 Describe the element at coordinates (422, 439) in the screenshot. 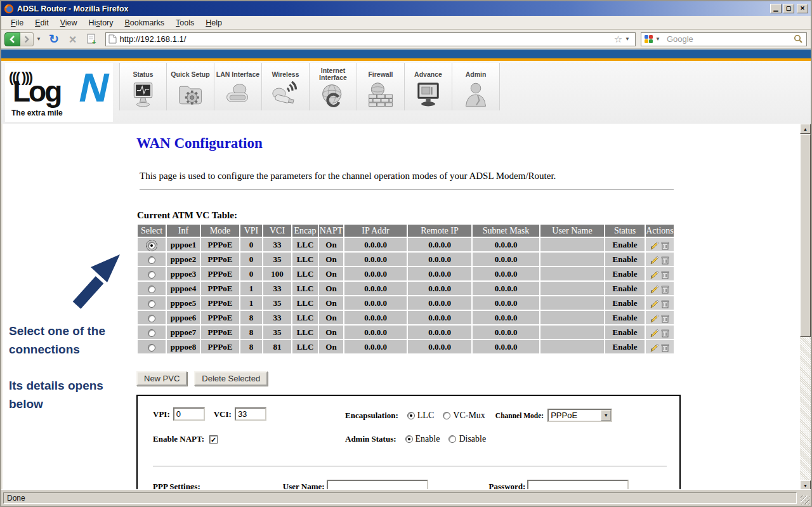

I see `admin-option-enable: Enable` at that location.